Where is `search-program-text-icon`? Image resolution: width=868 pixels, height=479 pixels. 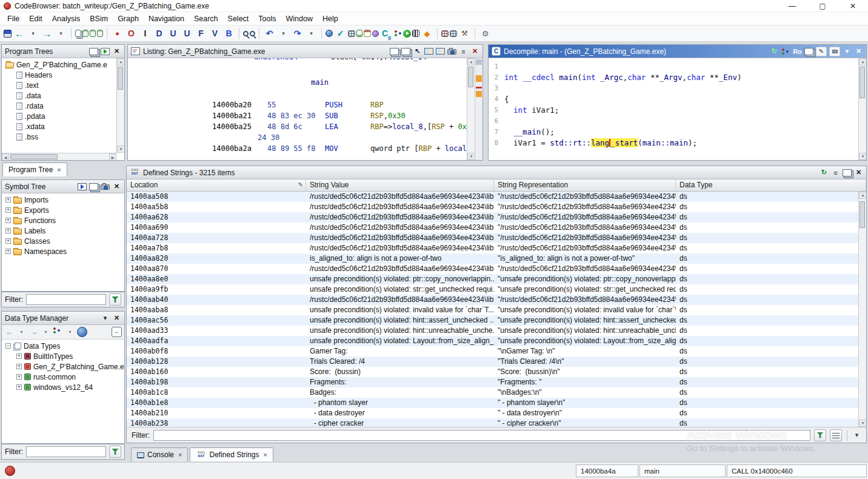 search-program-text-icon is located at coordinates (252, 34).